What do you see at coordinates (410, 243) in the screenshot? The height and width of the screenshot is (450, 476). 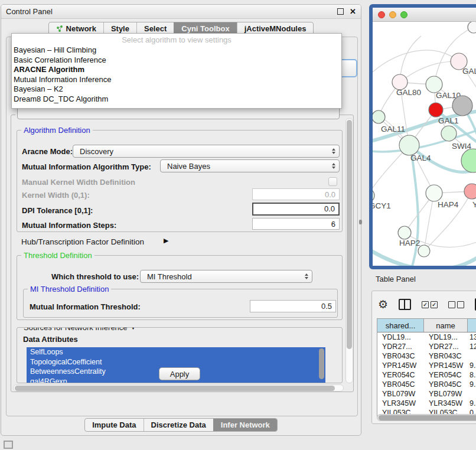 I see `node-label: HAP2` at bounding box center [410, 243].